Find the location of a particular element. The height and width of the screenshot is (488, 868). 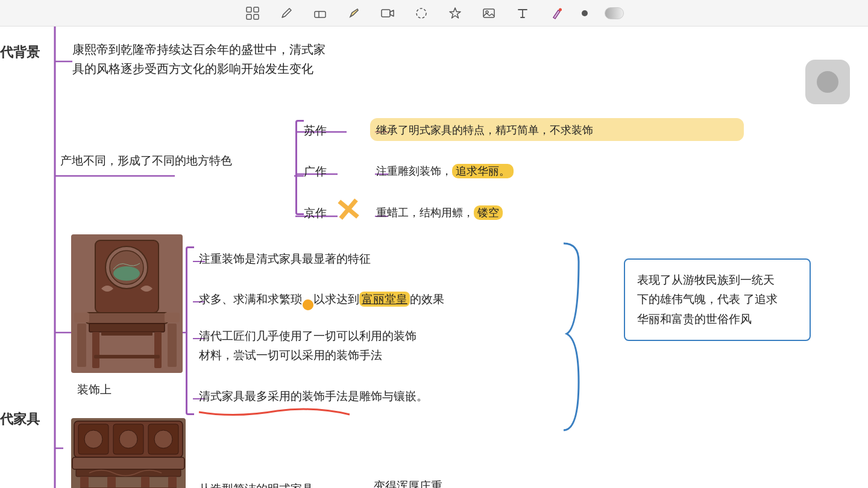

sgj-bracket is located at coordinates (300, 167).